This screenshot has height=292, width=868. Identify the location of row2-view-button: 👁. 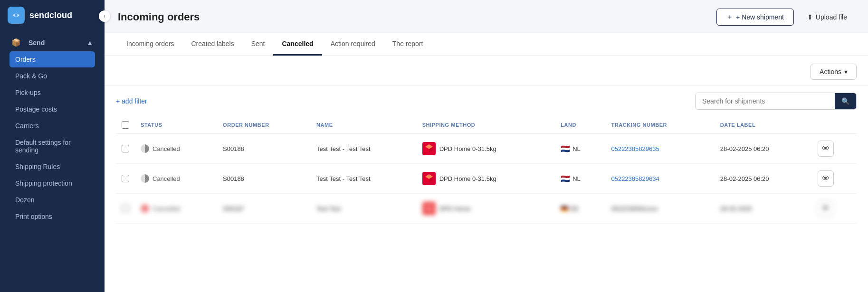
(826, 179).